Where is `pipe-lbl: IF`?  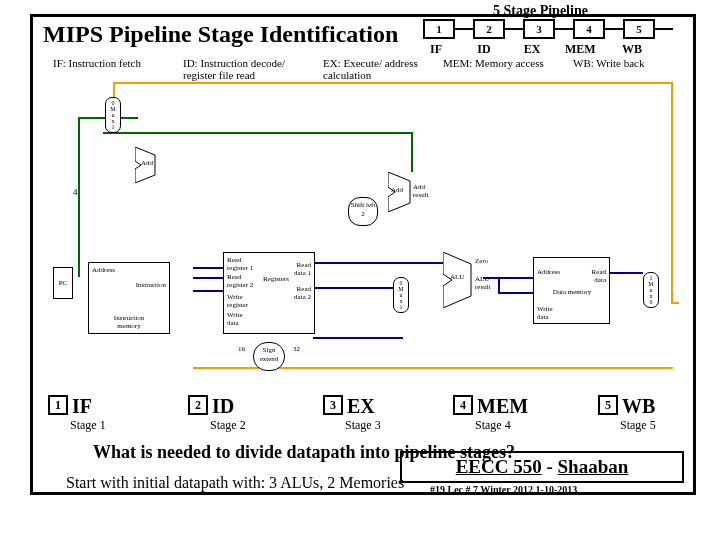 pipe-lbl: IF is located at coordinates (436, 50).